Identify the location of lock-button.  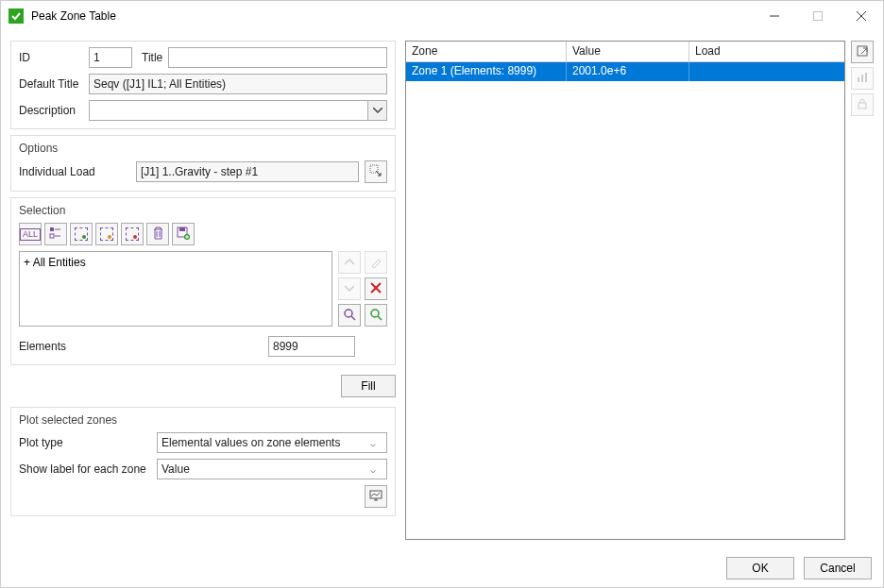
(862, 105).